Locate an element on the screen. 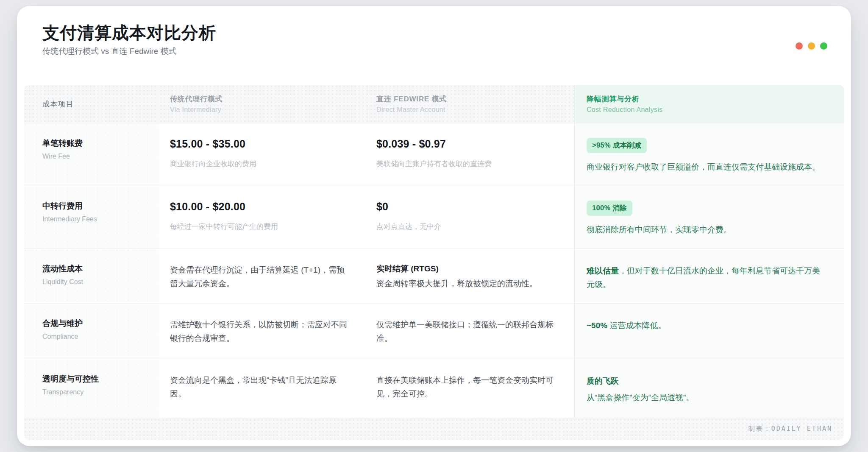 This screenshot has height=452, width=868. column-label: 直连 FEDWIRE 模式 is located at coordinates (476, 99).